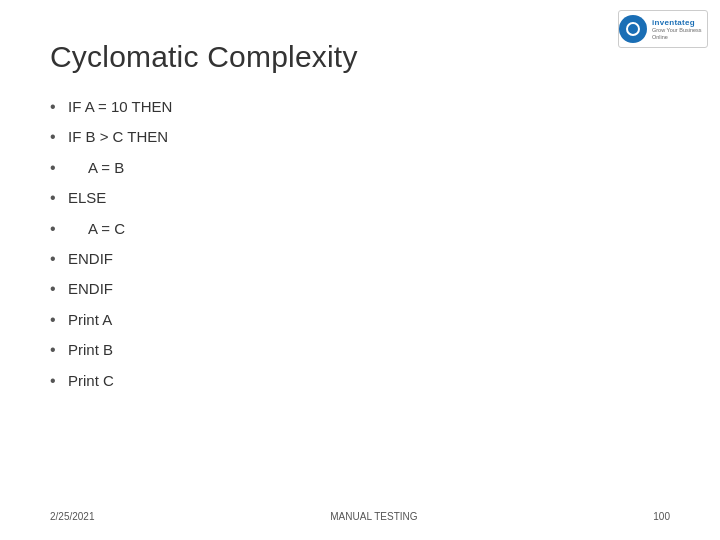 Image resolution: width=720 pixels, height=540 pixels. Describe the element at coordinates (633, 29) in the screenshot. I see `logo-circle-inner` at that location.